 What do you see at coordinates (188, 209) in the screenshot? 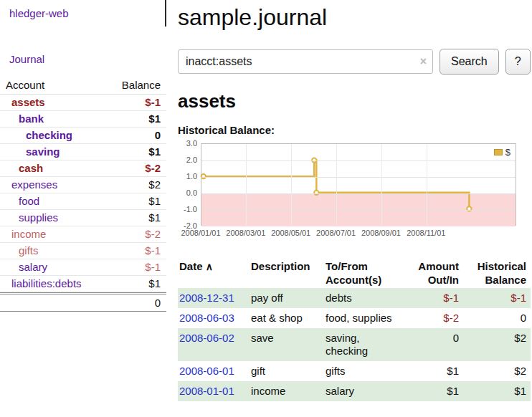
I see `chart-y-tick-label: -1.0` at bounding box center [188, 209].